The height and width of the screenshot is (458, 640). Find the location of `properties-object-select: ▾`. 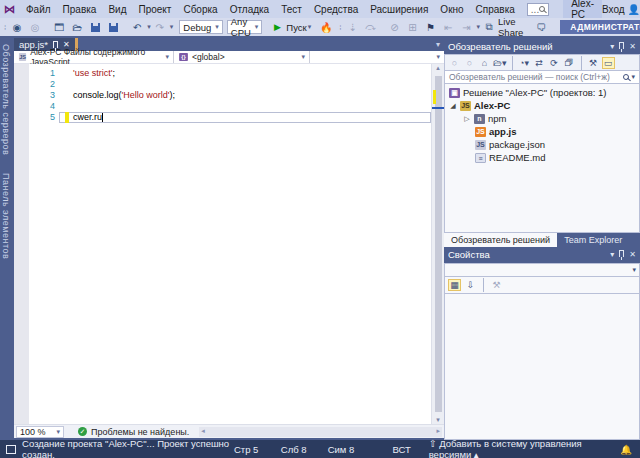

properties-object-select: ▾ is located at coordinates (542, 270).